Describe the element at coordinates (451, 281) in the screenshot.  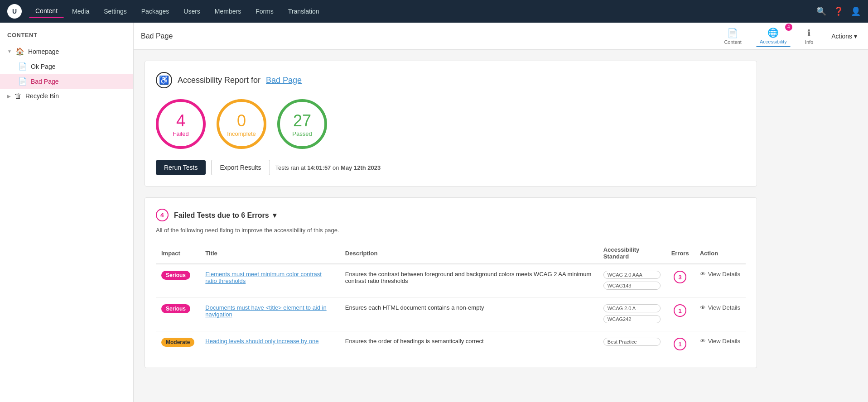
I see `table-row: SeriousElements must meet minimum color …` at that location.